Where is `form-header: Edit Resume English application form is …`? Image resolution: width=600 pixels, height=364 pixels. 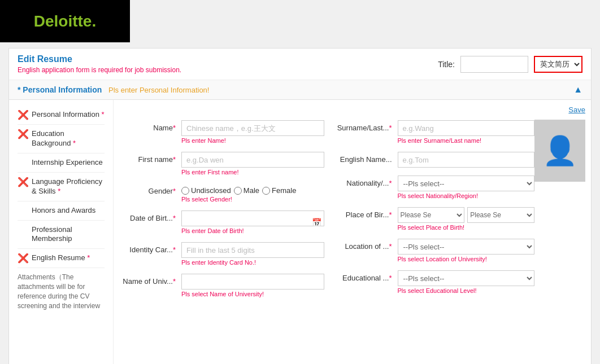 form-header: Edit Resume English application form is … is located at coordinates (300, 64).